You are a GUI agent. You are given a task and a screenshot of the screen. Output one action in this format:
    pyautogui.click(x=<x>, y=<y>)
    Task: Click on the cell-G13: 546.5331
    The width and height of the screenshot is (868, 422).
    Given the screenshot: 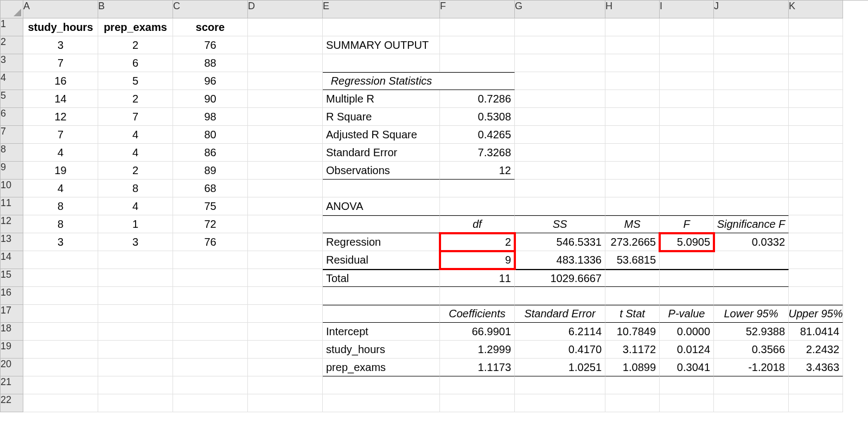 What is the action you would take?
    pyautogui.click(x=560, y=242)
    